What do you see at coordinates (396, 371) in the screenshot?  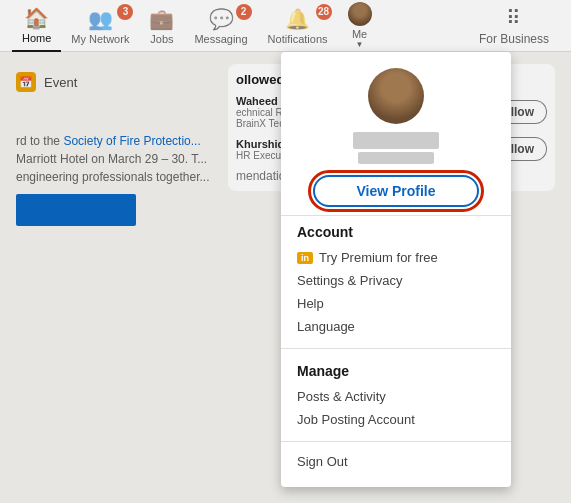 I see `manage-section-title: Manage` at bounding box center [396, 371].